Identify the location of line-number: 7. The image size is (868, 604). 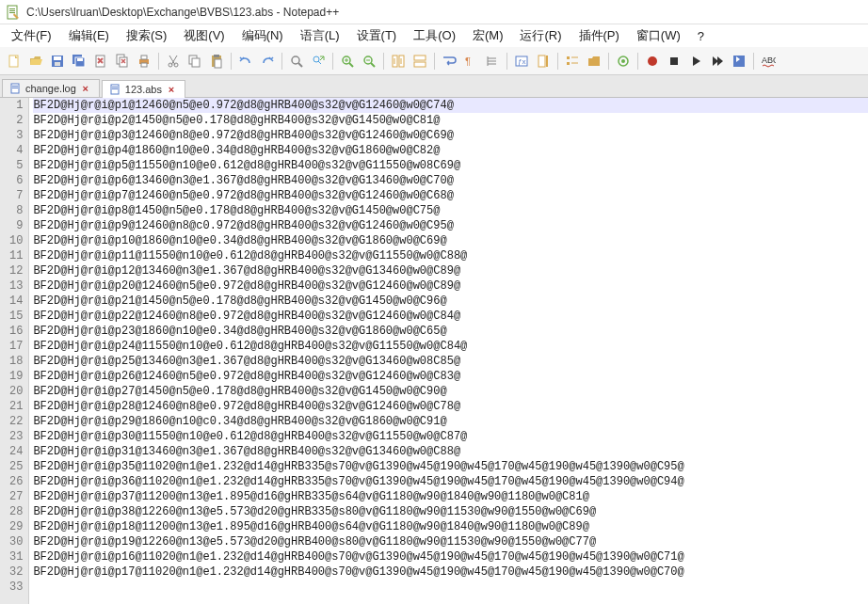
(16, 196).